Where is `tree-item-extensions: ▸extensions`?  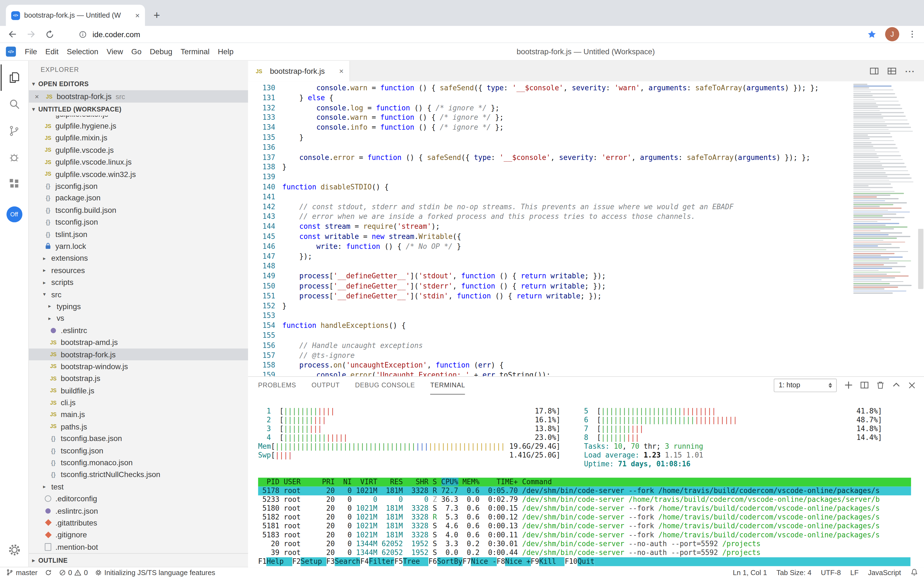 tree-item-extensions: ▸extensions is located at coordinates (139, 258).